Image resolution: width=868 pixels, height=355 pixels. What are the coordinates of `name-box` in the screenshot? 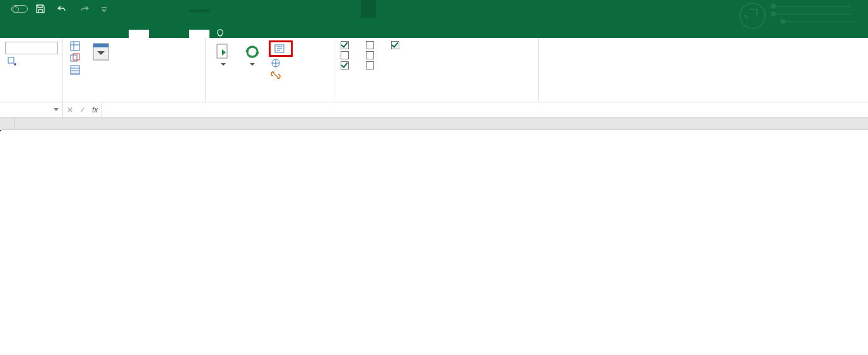 It's located at (32, 110).